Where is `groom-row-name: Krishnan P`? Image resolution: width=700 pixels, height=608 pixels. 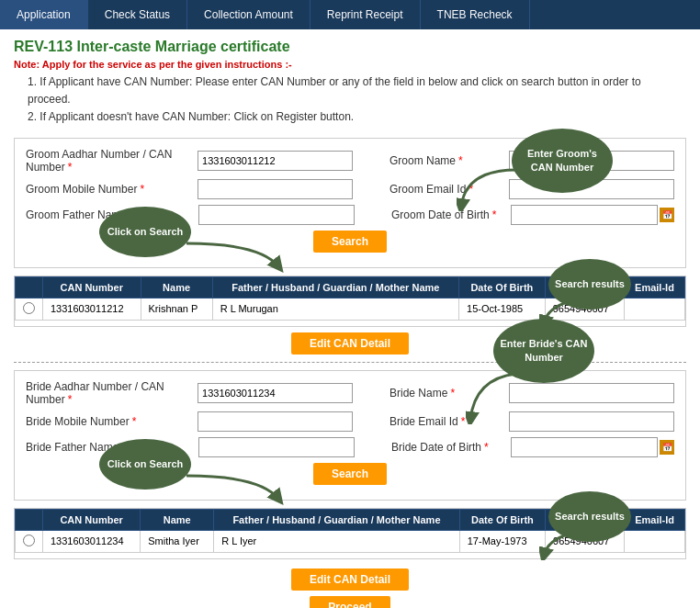 groom-row-name: Krishnan P is located at coordinates (176, 309).